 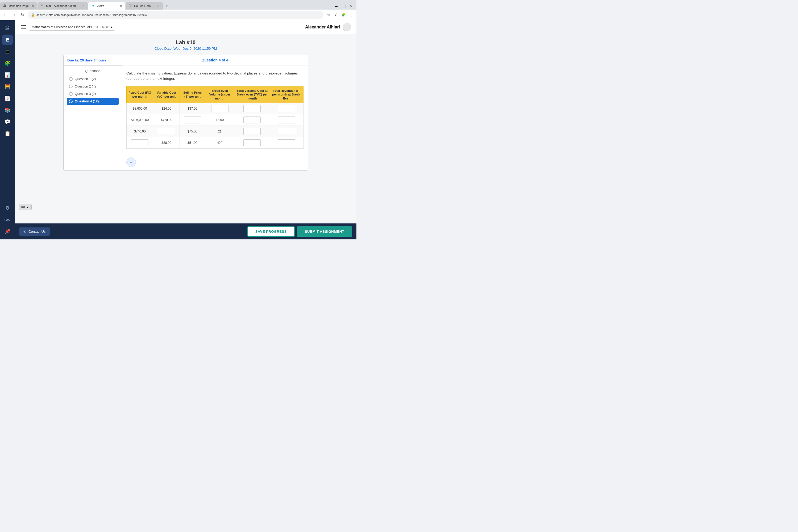 I want to click on tab-label-coursehero: Course Hero, so click(x=142, y=6).